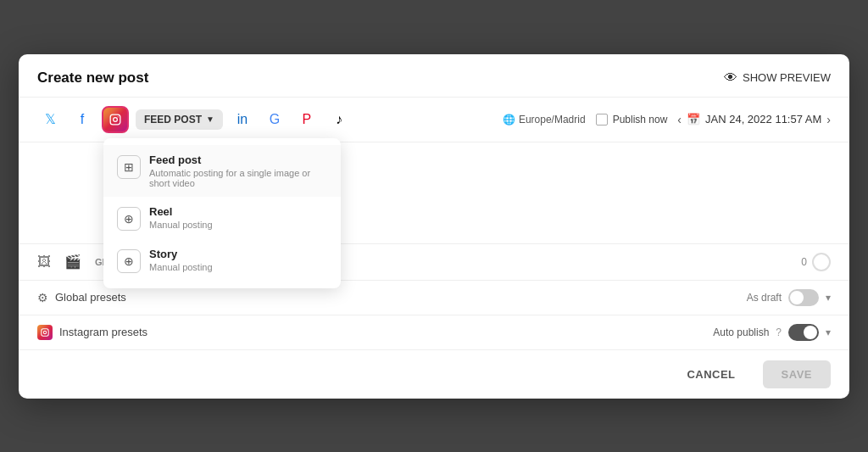  I want to click on instagram-presets-label: Instagram presets, so click(103, 332).